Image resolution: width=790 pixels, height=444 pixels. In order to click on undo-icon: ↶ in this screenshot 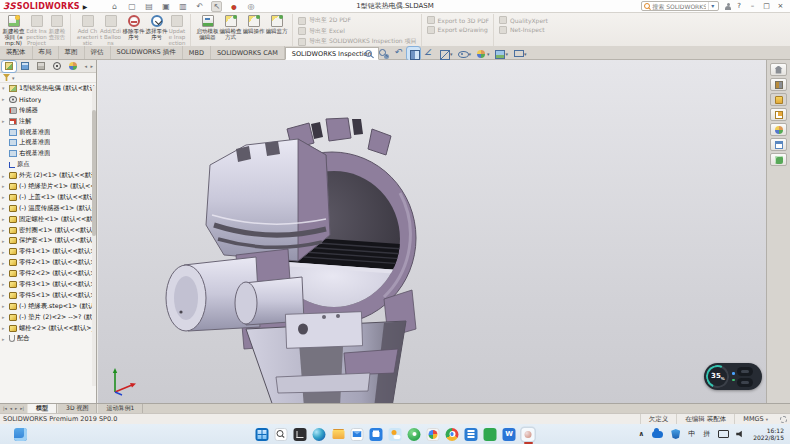, I will do `click(200, 6)`.